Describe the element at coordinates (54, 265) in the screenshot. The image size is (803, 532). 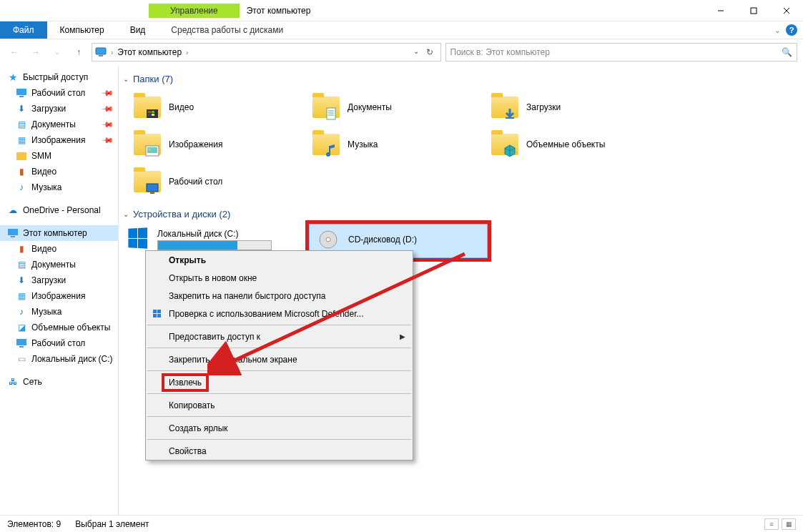
I see `sidebar-item-label: Документы` at that location.